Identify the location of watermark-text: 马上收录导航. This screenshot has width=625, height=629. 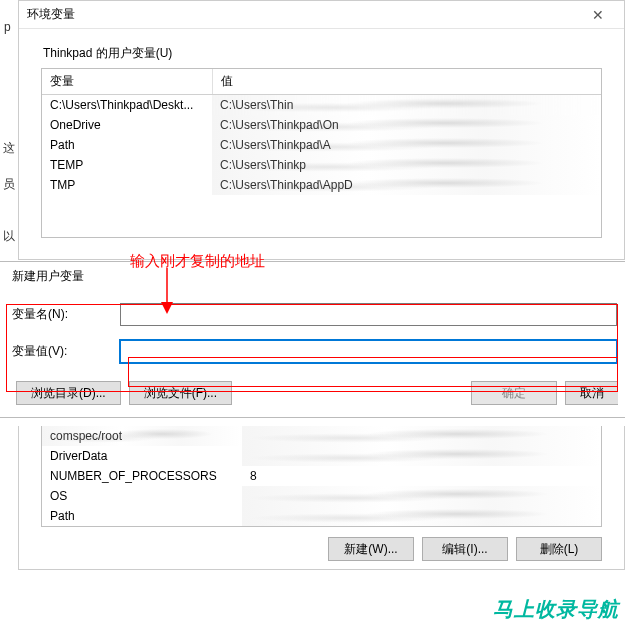
(556, 610).